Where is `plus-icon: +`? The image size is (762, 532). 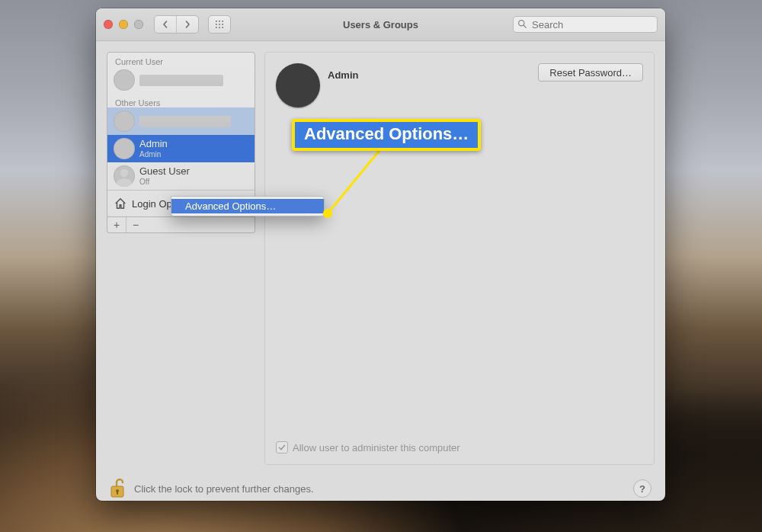
plus-icon: + is located at coordinates (117, 225).